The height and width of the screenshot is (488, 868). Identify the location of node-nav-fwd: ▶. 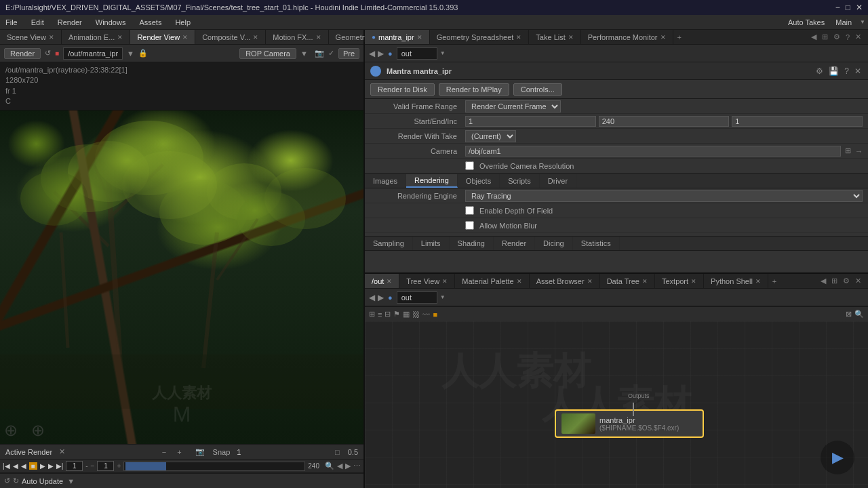
(381, 298).